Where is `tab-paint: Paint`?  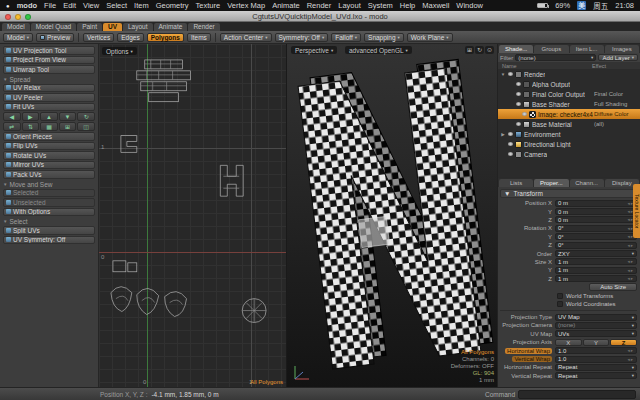
tab-paint: Paint is located at coordinates (90, 27).